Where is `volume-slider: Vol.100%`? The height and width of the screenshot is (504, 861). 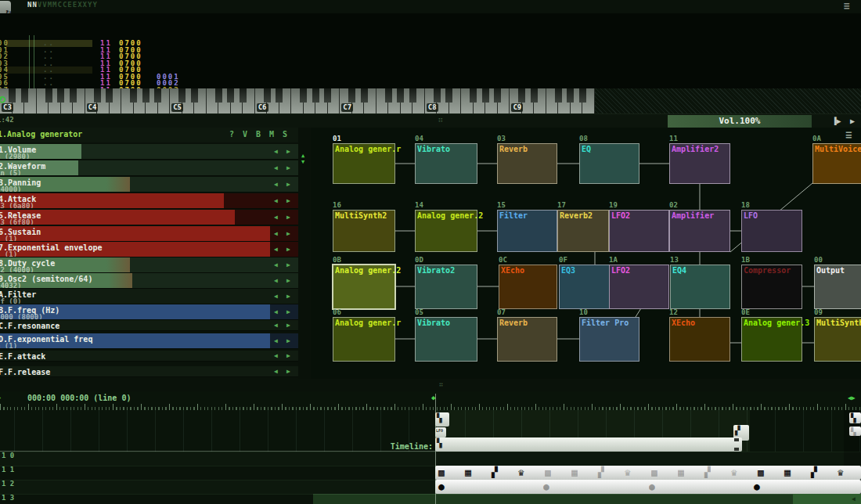
volume-slider: Vol.100% is located at coordinates (740, 121).